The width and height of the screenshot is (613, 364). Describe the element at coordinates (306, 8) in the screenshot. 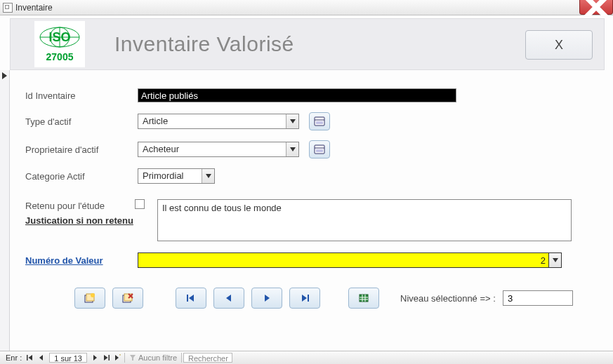

I see `window-titlebar: Inventaire` at that location.